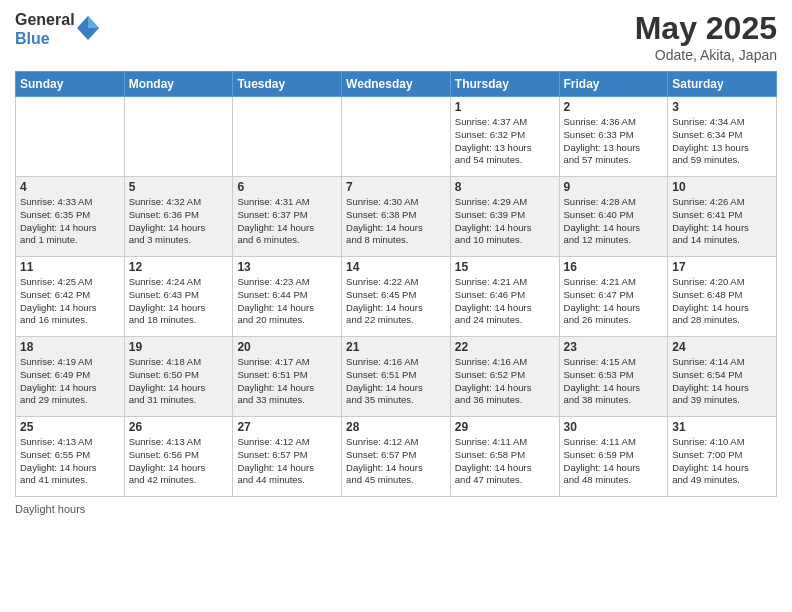 The image size is (792, 612). Describe the element at coordinates (396, 297) in the screenshot. I see `calendar-week-2: 11Sunrise: 4:25 AMSunset: 6:42 PMDayligh…` at that location.